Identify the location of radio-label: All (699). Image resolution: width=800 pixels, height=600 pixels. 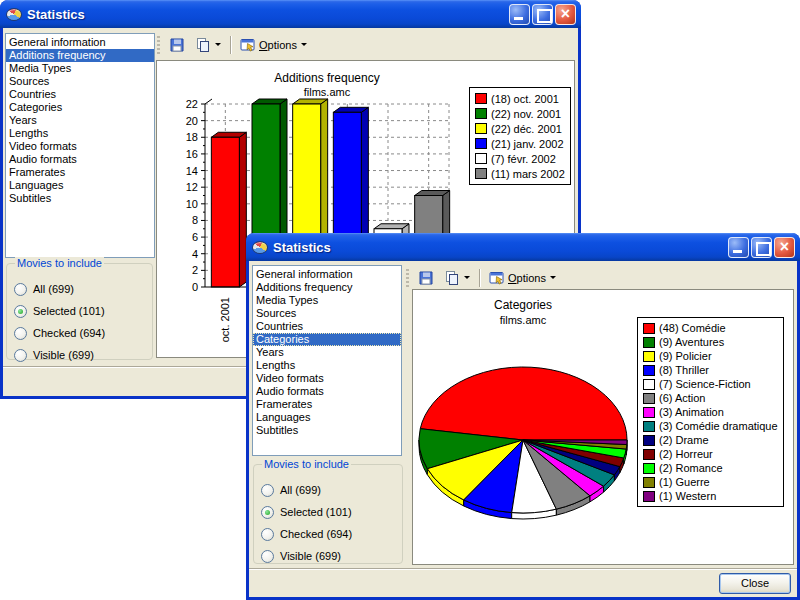
(300, 490).